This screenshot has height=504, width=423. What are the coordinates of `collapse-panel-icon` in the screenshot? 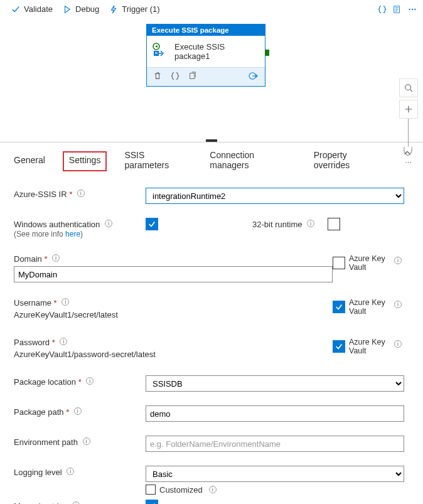 It's located at (407, 154).